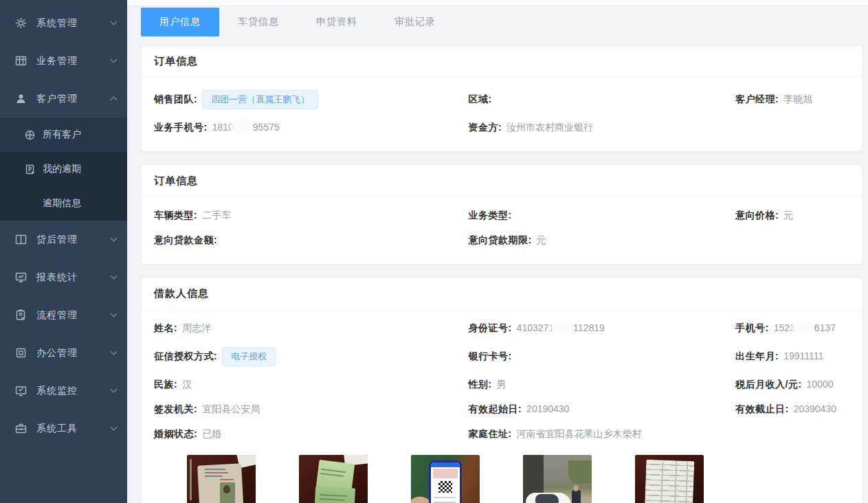  Describe the element at coordinates (311, 357) in the screenshot. I see `field-credit-auth-method: 征信授权方式:电子授权` at that location.